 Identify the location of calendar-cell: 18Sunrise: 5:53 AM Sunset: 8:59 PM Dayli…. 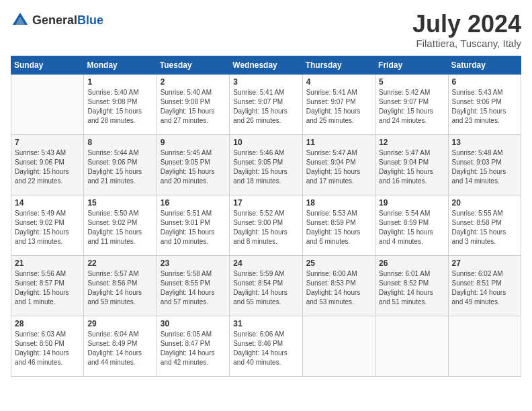
(339, 225).